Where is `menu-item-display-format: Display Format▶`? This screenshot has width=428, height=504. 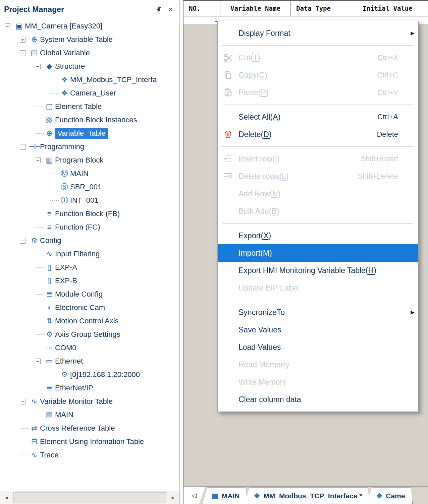
menu-item-display-format: Display Format▶ is located at coordinates (318, 33).